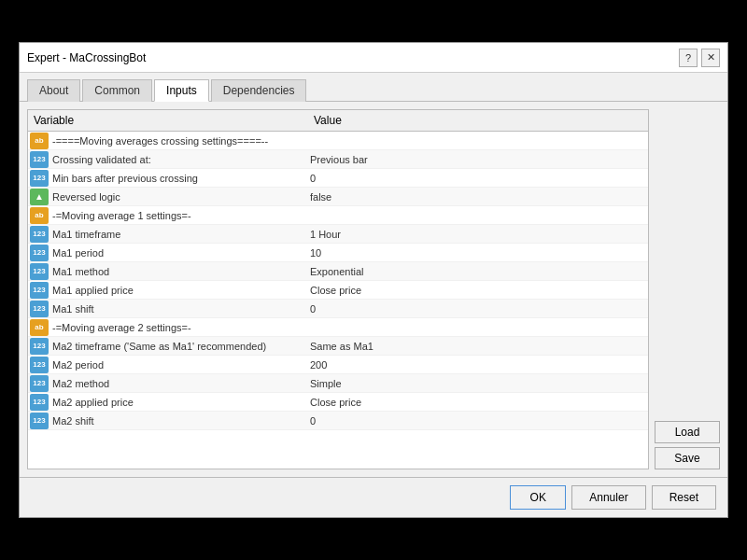  I want to click on table-row: ▲ Reversed logic false, so click(338, 197).